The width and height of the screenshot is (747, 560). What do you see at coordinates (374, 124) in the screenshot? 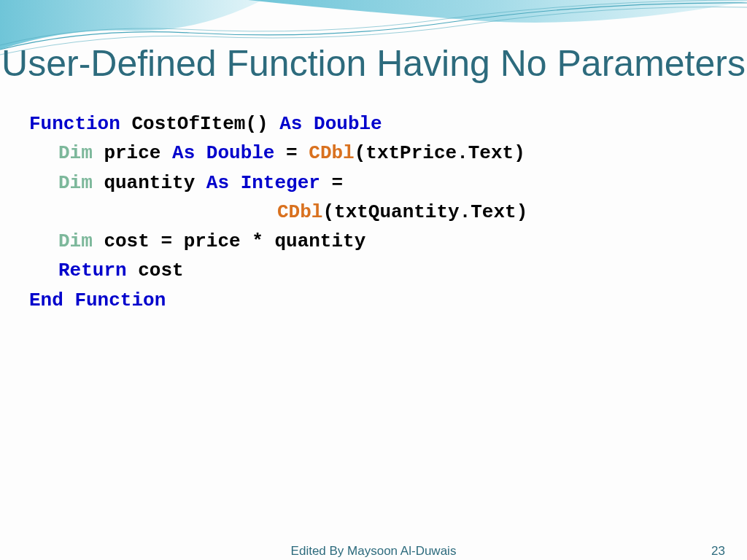
I see `code-line-1: Function CostOfItem() As Double` at bounding box center [374, 124].